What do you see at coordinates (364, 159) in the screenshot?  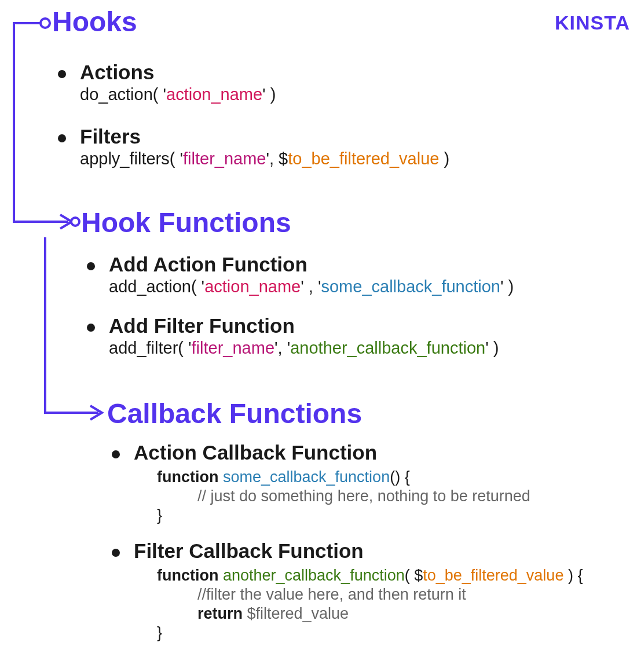 I see `var: to_be_filtered_value` at bounding box center [364, 159].